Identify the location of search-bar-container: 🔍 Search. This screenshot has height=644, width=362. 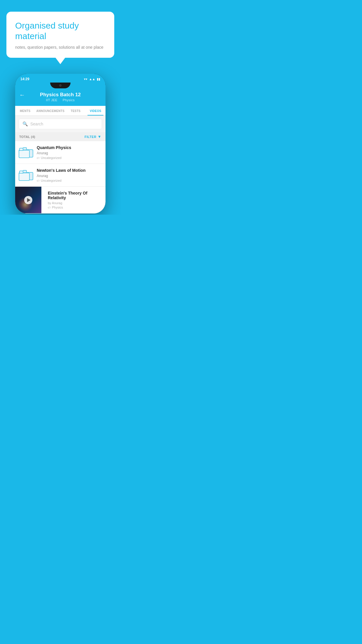
(60, 124).